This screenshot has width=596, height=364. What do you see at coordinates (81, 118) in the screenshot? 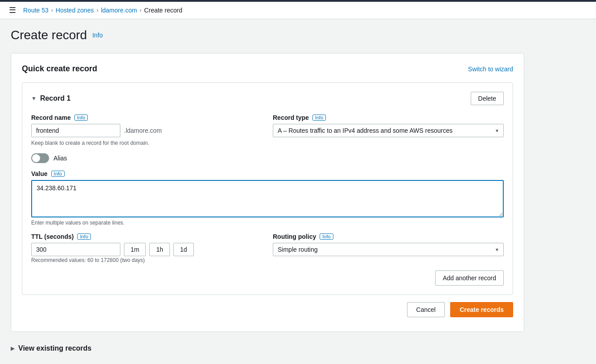
I see `record-name-info: Info` at bounding box center [81, 118].